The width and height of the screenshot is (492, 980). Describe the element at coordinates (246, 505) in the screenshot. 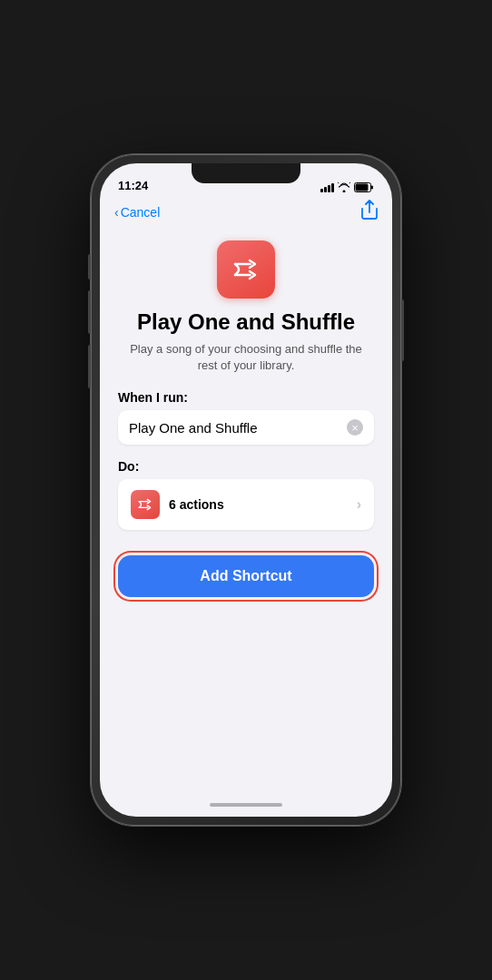

I see `do-section: Do: 6 actions ›` at that location.